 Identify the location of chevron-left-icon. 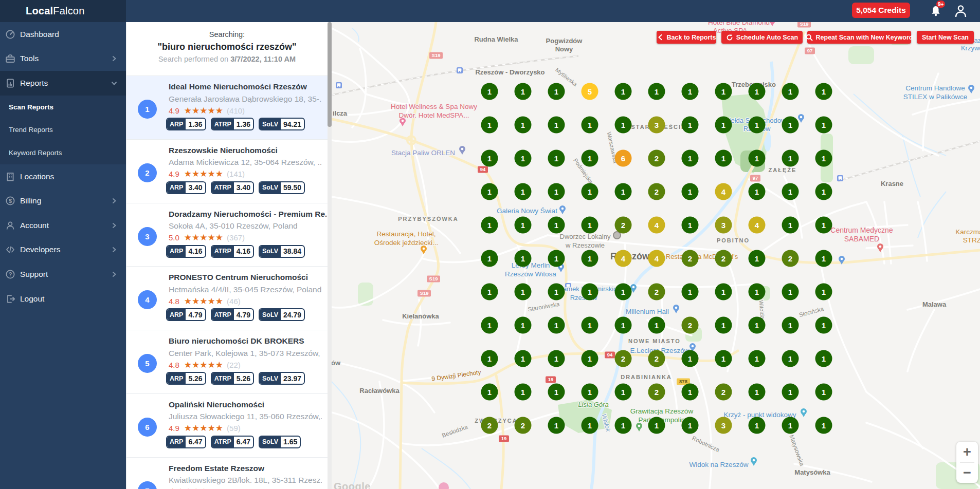
(660, 37).